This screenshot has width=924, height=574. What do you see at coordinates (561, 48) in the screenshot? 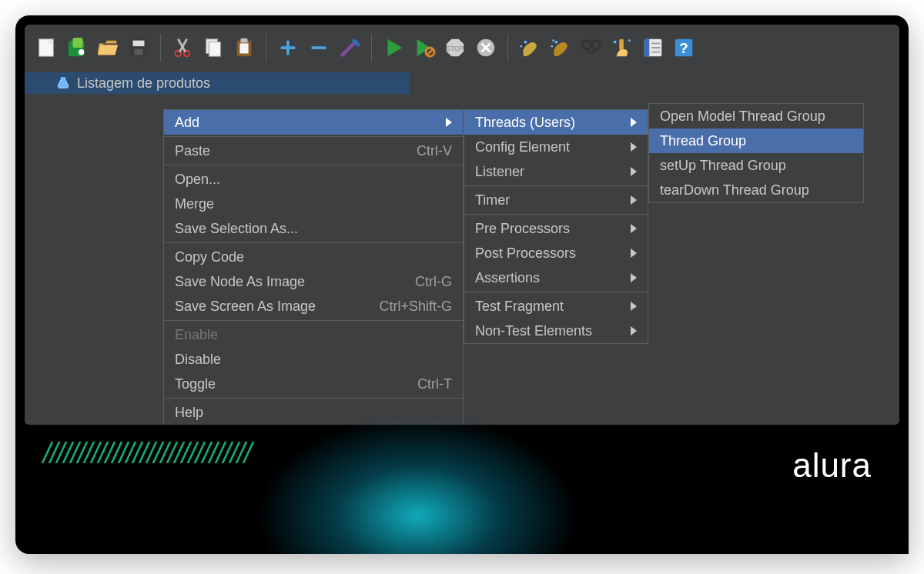
I see `clear-all-button` at bounding box center [561, 48].